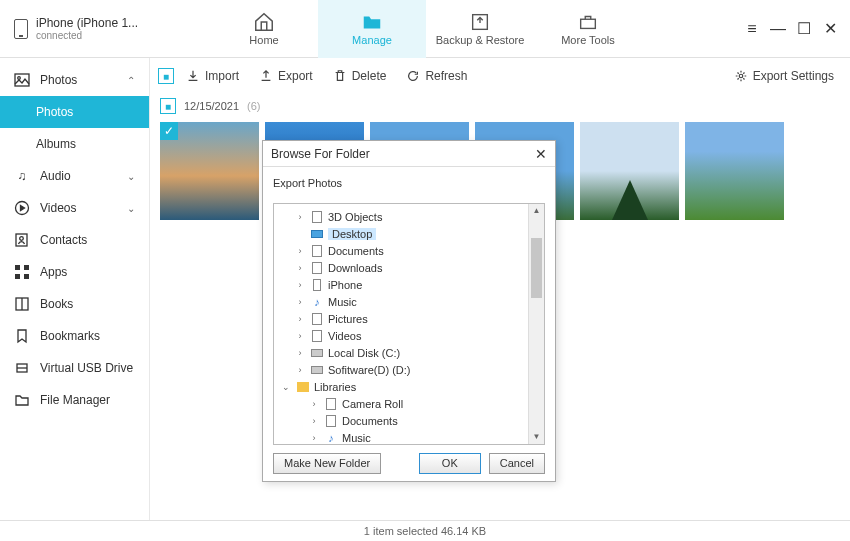  I want to click on nav-more-tools: More Tools, so click(588, 29).